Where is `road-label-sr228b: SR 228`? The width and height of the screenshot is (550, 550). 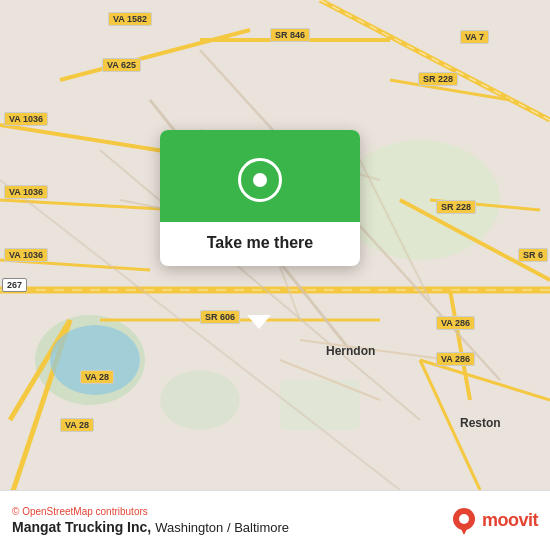
road-label-sr228b: SR 228 is located at coordinates (456, 207).